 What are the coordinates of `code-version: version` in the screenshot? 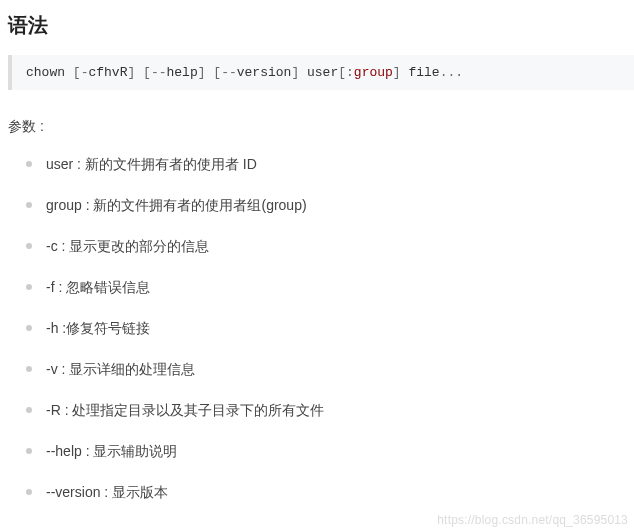 It's located at (264, 72).